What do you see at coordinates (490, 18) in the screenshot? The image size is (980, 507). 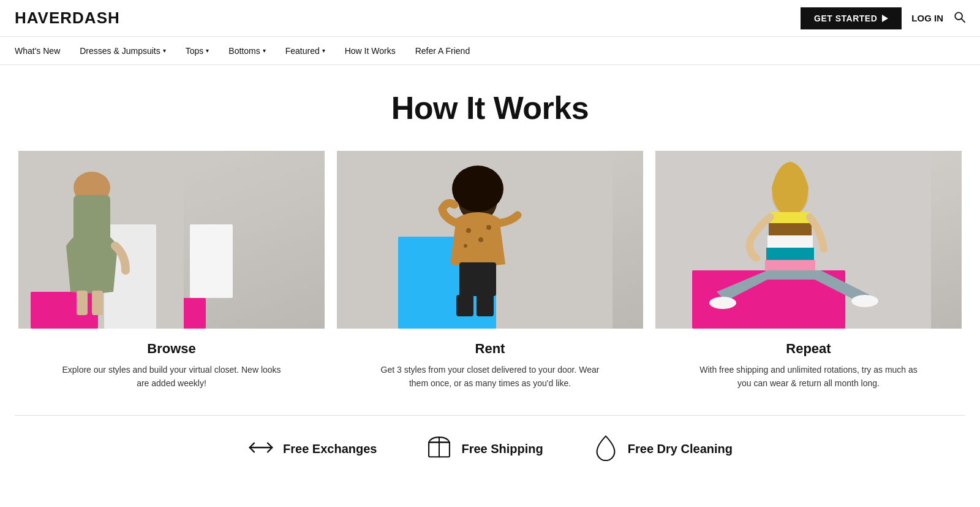 I see `site-header: HAVERDASH GET STARTED LOG IN` at bounding box center [490, 18].